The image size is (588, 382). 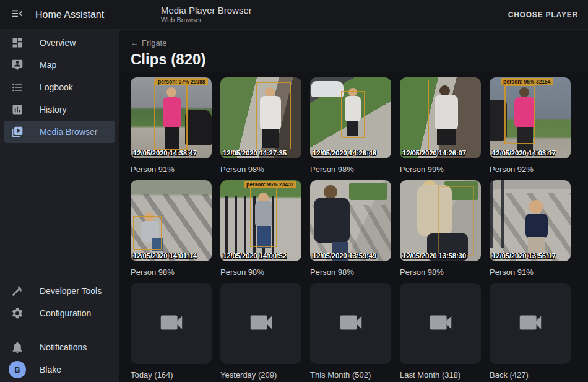 What do you see at coordinates (59, 87) in the screenshot?
I see `sidebar-item-logbook: Logbook` at bounding box center [59, 87].